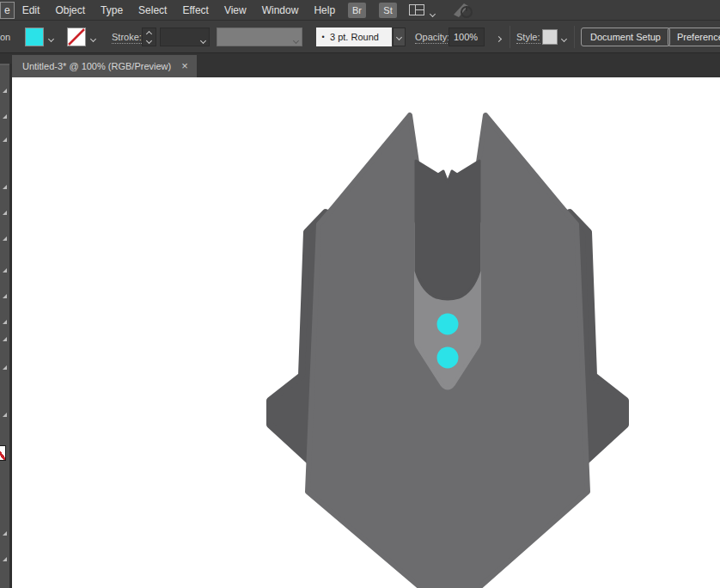 This screenshot has width=720, height=588. I want to click on preferences-button: Preferences, so click(694, 37).